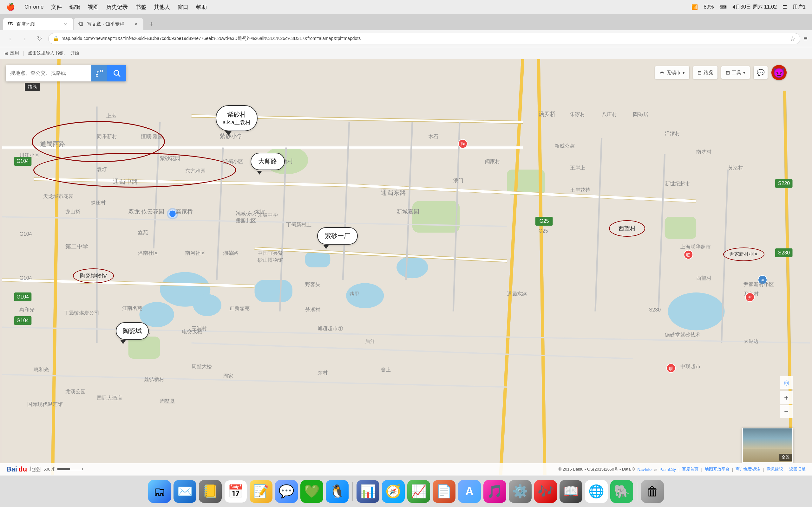  I want to click on qq-icon: 🐧, so click(337, 491).